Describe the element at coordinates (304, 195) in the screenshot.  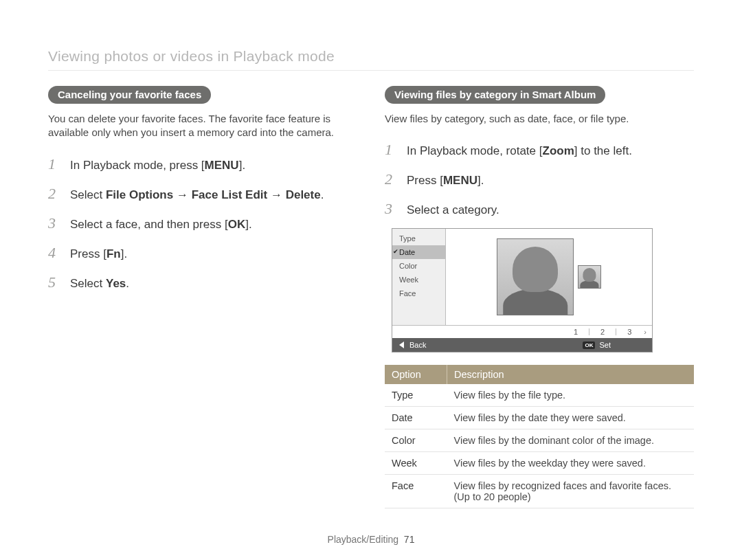
I see `path-delete: Delete` at that location.